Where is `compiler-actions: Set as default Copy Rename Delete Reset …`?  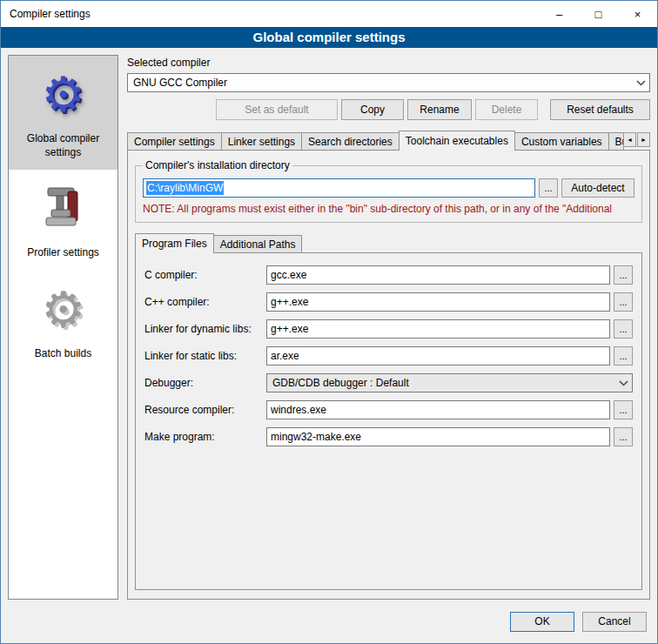
compiler-actions: Set as default Copy Rename Delete Reset … is located at coordinates (388, 110).